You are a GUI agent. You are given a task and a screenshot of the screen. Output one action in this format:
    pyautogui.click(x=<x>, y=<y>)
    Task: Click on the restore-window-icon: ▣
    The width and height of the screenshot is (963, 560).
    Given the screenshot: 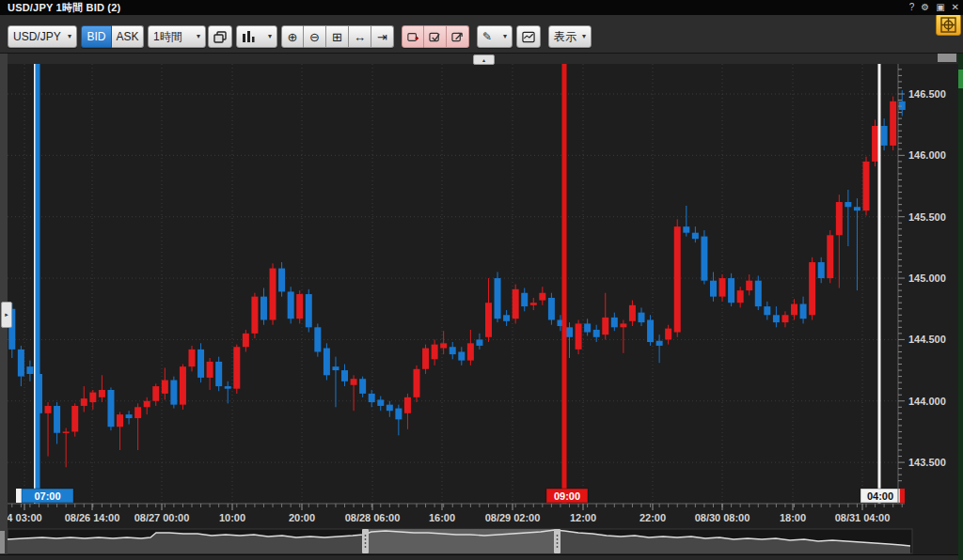 What is the action you would take?
    pyautogui.click(x=940, y=8)
    